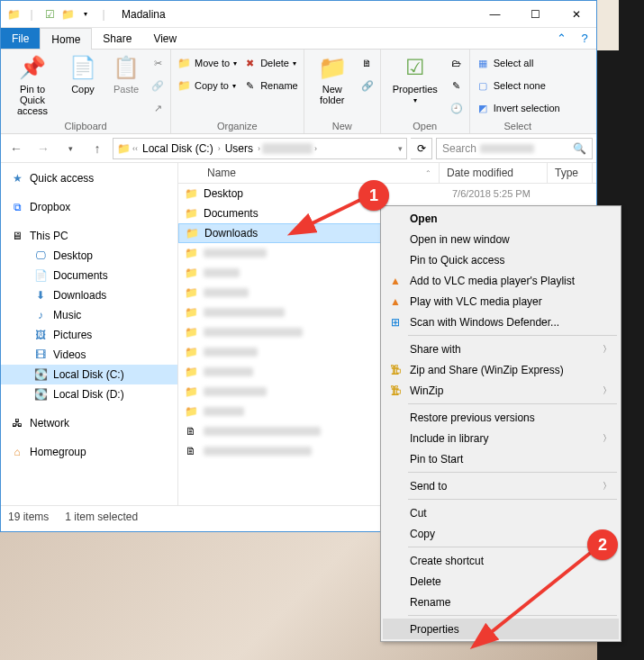  What do you see at coordinates (535, 14) in the screenshot?
I see `maximize-button: ☐` at bounding box center [535, 14].